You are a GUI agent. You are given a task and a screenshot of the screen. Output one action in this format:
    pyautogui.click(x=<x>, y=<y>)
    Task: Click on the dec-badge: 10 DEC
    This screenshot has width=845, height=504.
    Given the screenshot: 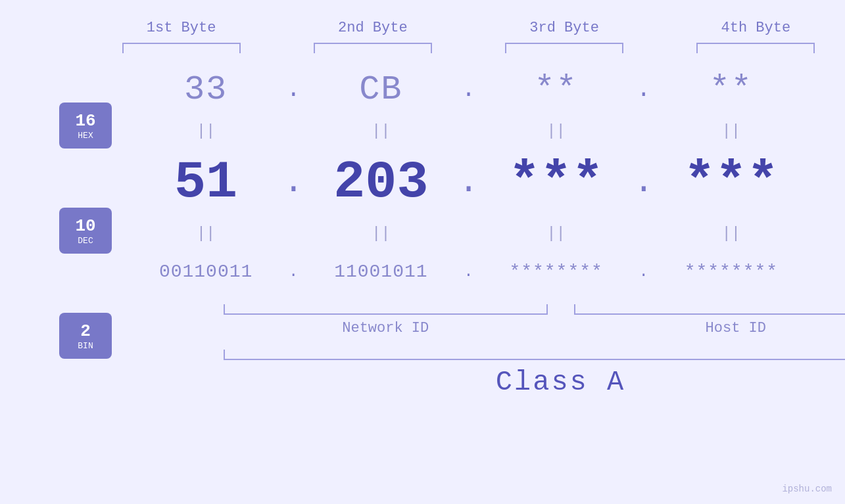 What is the action you would take?
    pyautogui.click(x=85, y=231)
    